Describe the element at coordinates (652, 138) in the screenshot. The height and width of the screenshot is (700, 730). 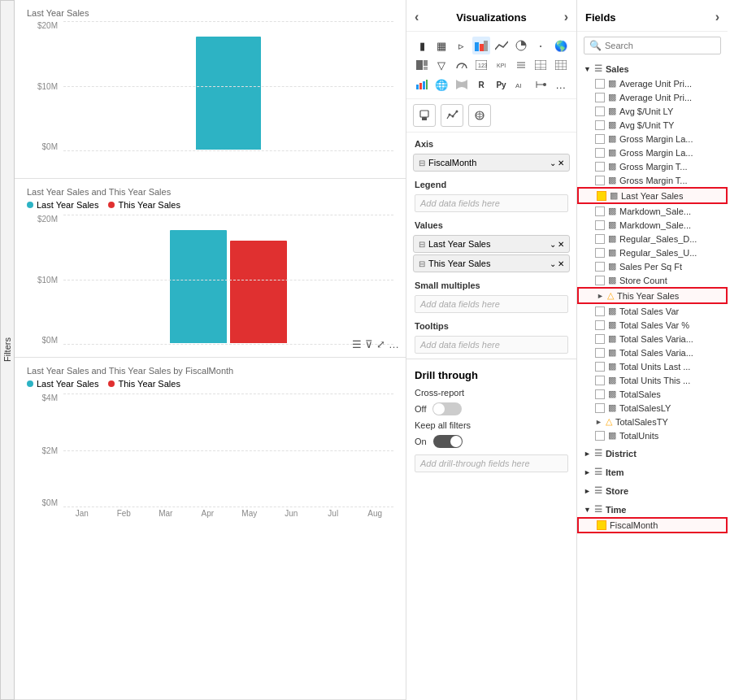
I see `field-gross-margin-la-1: ▩ Gross Margin La...` at that location.